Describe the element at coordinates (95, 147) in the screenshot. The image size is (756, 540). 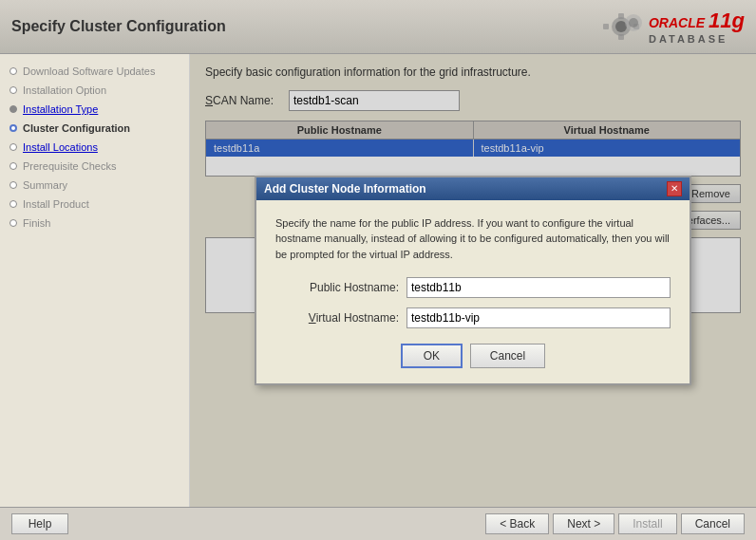
I see `sidebar-item-install-locations: Install Locations` at that location.